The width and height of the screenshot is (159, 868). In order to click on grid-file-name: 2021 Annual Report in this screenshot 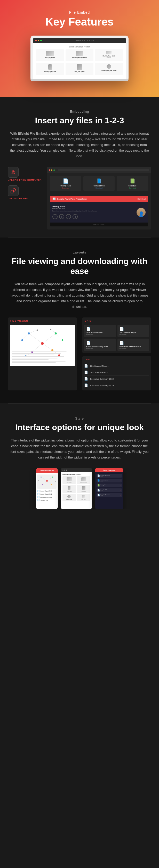, I will do `click(133, 333)`.